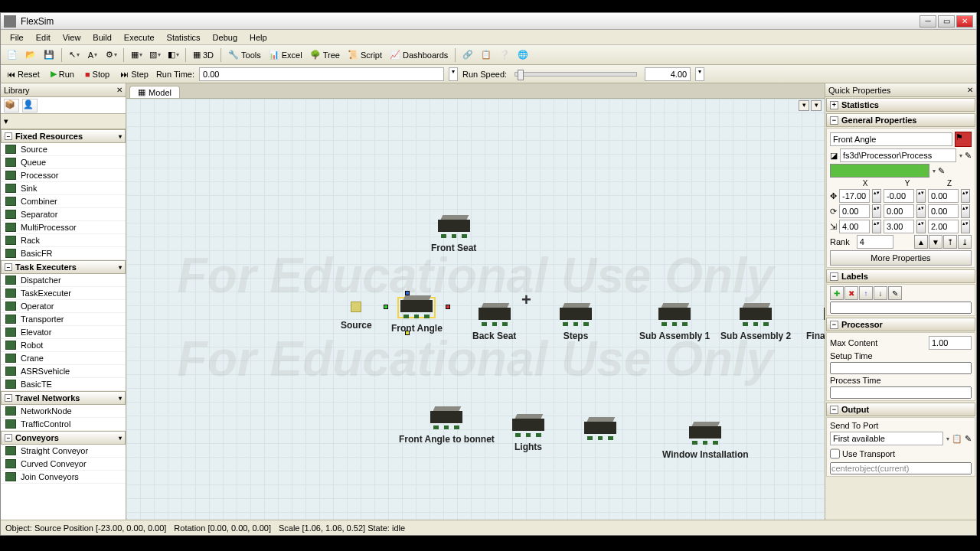 This screenshot has width=980, height=551. I want to click on lib-item: Rack, so click(63, 240).